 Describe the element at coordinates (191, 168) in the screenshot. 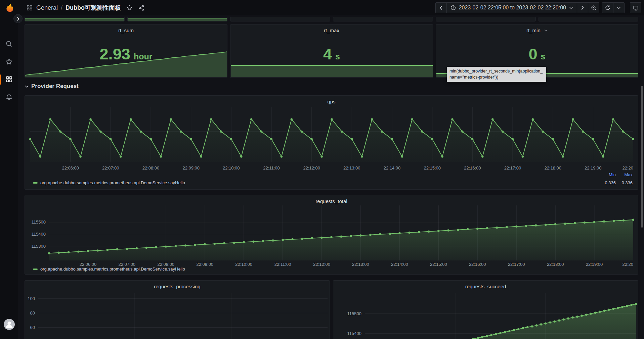

I see `x-axis-label: 22:09:00` at that location.